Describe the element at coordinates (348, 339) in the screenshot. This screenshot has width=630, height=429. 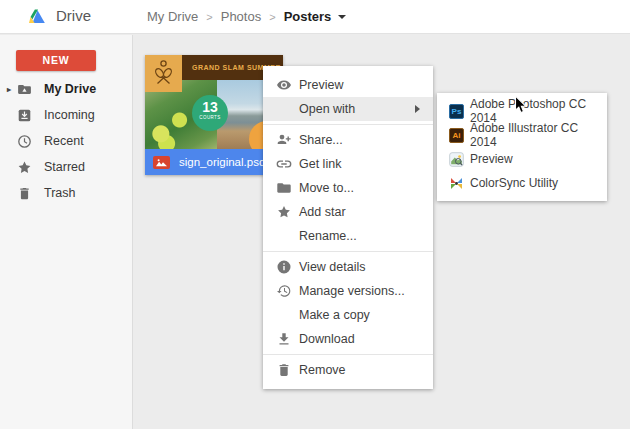
I see `menu-item-download: Download` at that location.